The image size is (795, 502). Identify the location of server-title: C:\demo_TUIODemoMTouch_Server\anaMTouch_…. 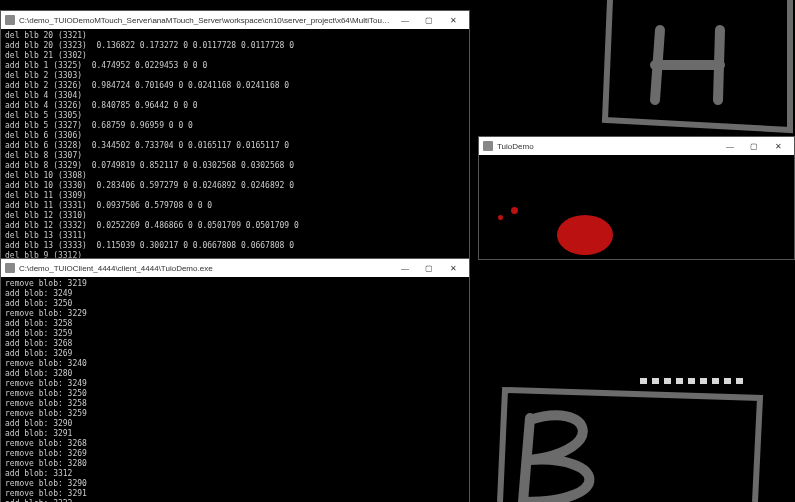
(206, 20).